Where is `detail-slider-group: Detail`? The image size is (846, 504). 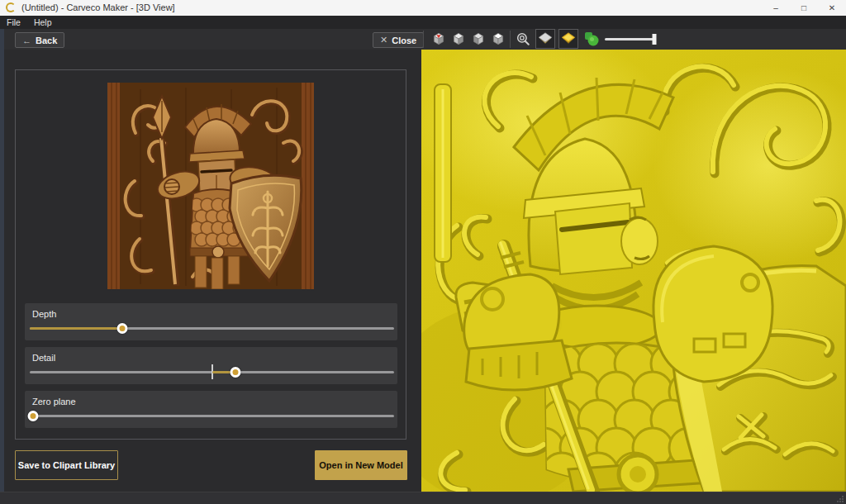 detail-slider-group: Detail is located at coordinates (212, 365).